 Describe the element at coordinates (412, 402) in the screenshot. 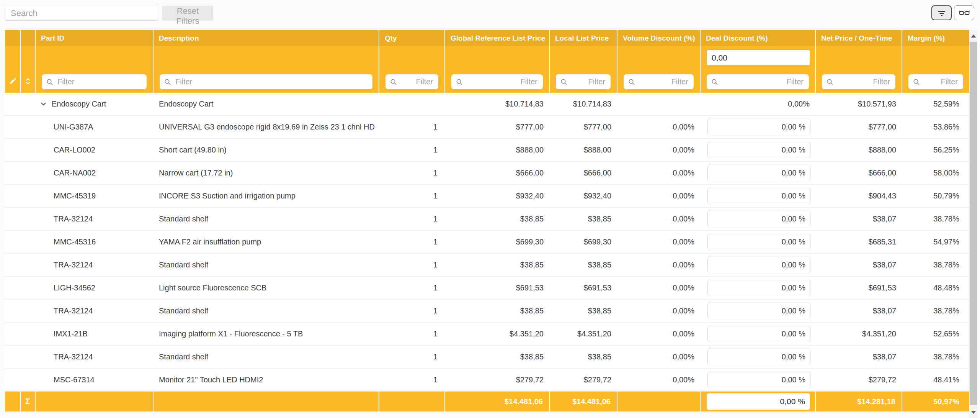

I see `summary-qty-cell` at that location.